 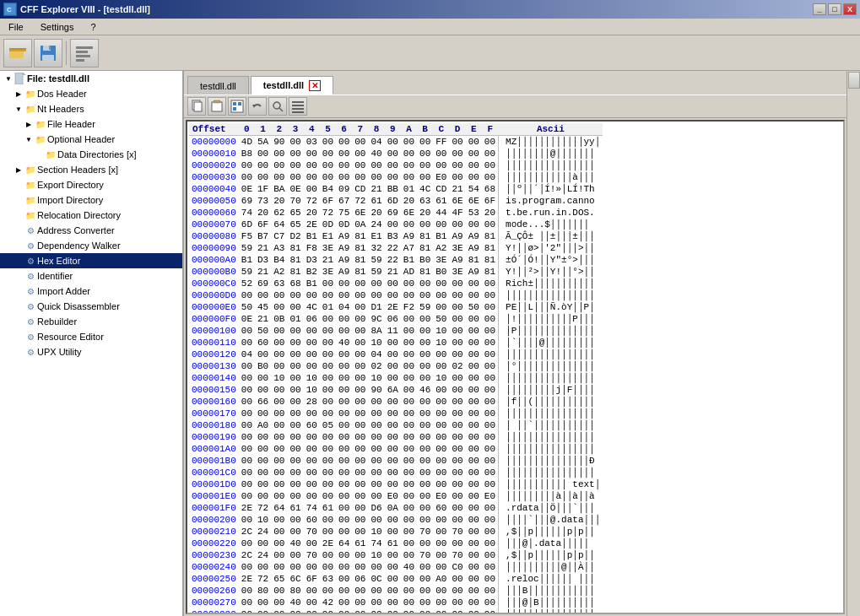 What do you see at coordinates (246, 189) in the screenshot?
I see `hex-byte: 0E` at bounding box center [246, 189].